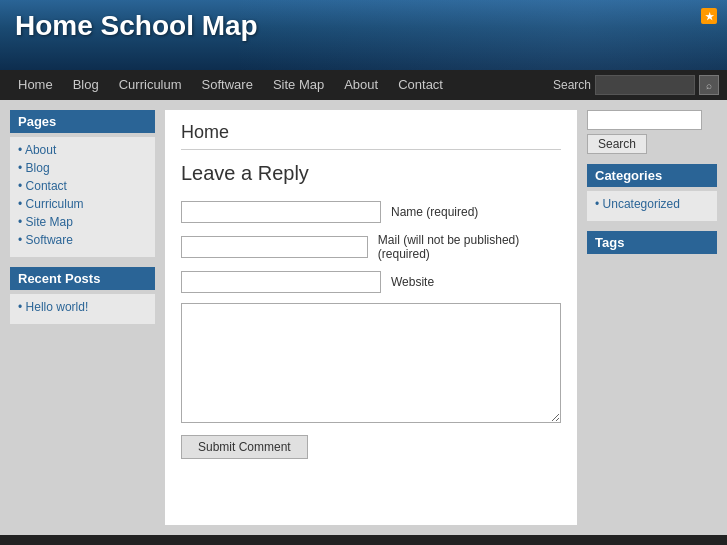  I want to click on list-item: Curriculum, so click(82, 204).